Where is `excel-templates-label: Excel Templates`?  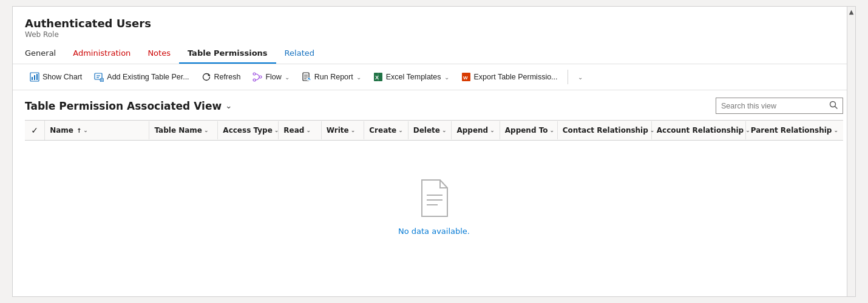
excel-templates-label: Excel Templates is located at coordinates (414, 77).